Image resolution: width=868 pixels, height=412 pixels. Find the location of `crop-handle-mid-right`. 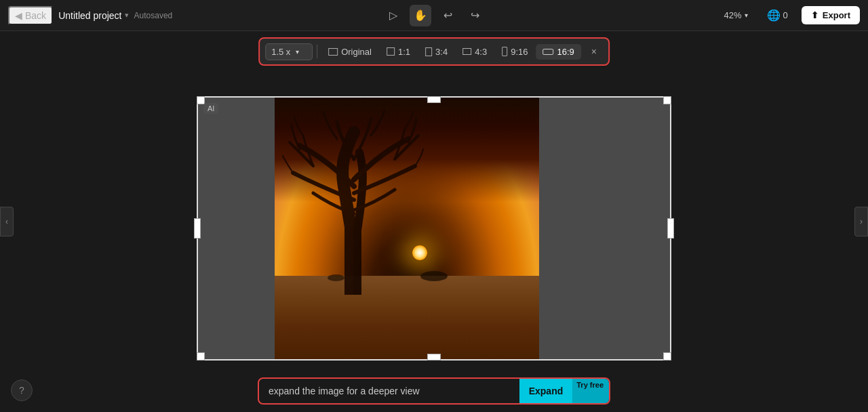

crop-handle-mid-right is located at coordinates (671, 228).